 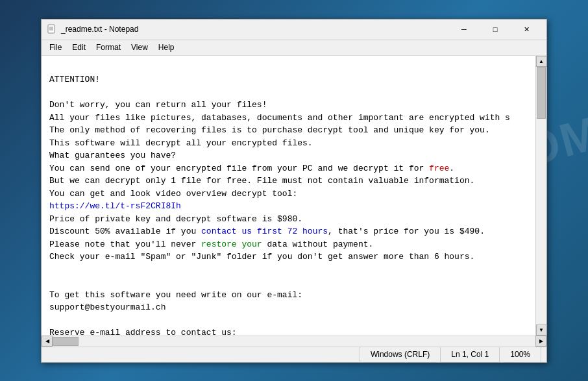 I want to click on text-line-21: Reserve e-mail address to contact us:, so click(x=143, y=332).